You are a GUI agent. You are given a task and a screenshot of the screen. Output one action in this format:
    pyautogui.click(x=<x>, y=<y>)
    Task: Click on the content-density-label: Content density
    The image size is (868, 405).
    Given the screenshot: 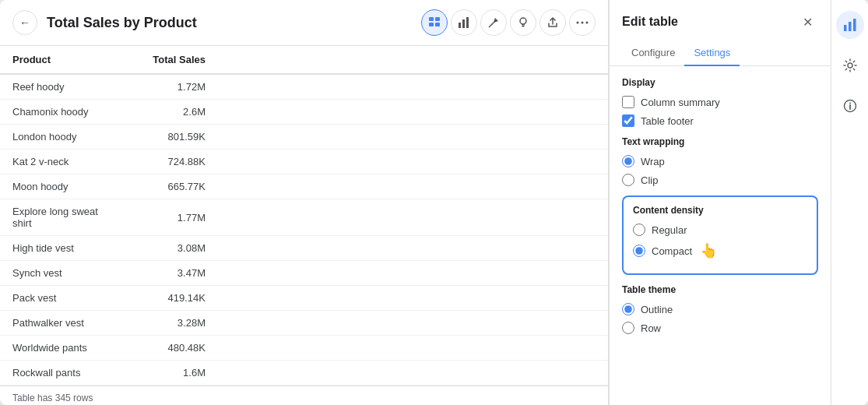 What is the action you would take?
    pyautogui.click(x=720, y=210)
    